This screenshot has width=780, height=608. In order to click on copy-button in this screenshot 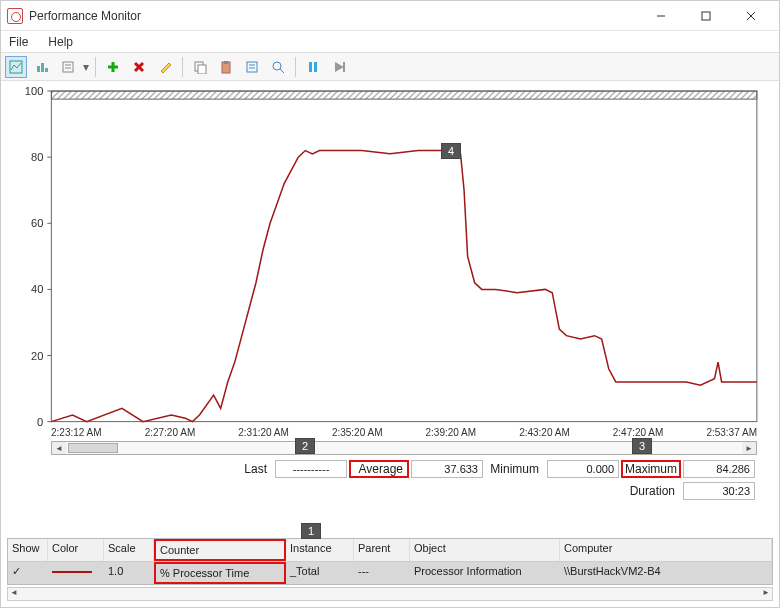, I will do `click(200, 67)`.